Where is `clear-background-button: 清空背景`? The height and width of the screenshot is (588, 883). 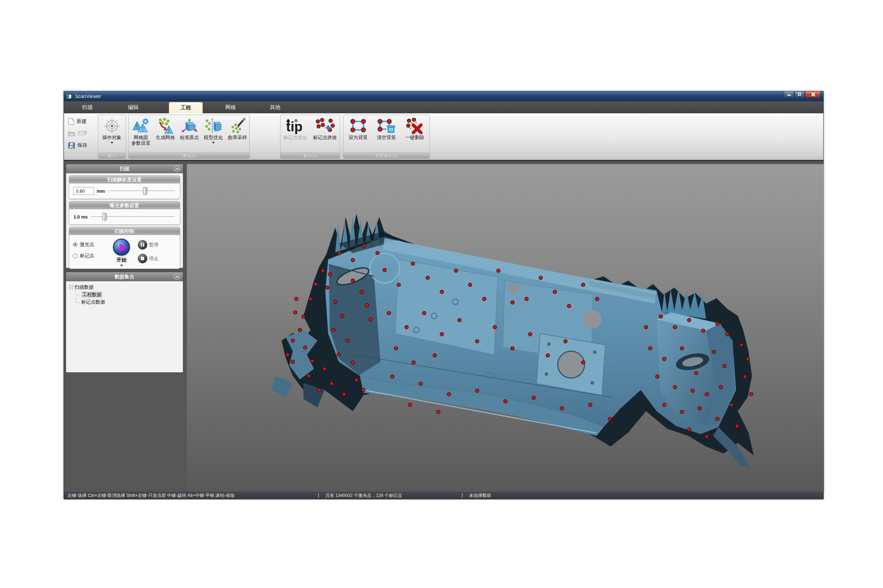 clear-background-button: 清空背景 is located at coordinates (387, 134).